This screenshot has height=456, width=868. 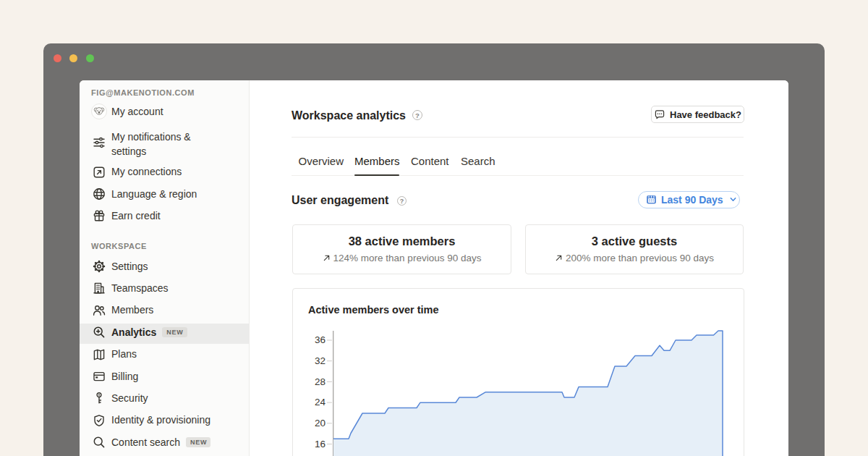 I want to click on svg-text: 32, so click(x=320, y=360).